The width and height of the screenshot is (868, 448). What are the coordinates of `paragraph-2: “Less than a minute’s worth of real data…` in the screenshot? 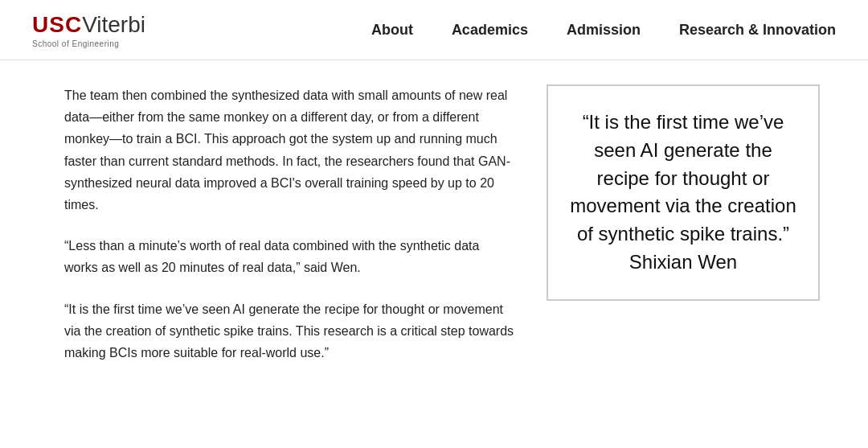 It's located at (289, 257).